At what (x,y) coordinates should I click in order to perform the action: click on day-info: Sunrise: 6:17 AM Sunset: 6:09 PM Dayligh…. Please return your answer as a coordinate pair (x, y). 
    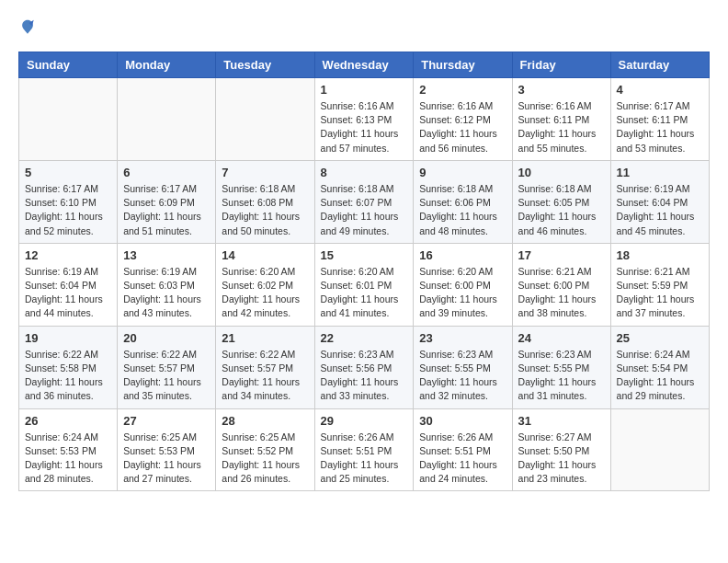
    Looking at the image, I should click on (166, 210).